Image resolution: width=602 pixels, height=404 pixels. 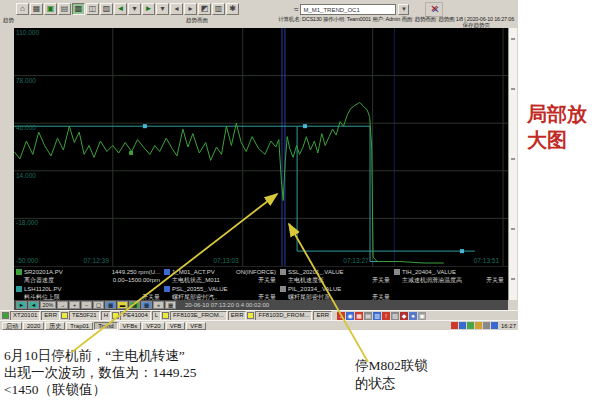 I want to click on legend-column: 1_M01_ACT.PVON(INFORCE)主电机状态_M011开关量PSL_…, so click(x=220, y=284).